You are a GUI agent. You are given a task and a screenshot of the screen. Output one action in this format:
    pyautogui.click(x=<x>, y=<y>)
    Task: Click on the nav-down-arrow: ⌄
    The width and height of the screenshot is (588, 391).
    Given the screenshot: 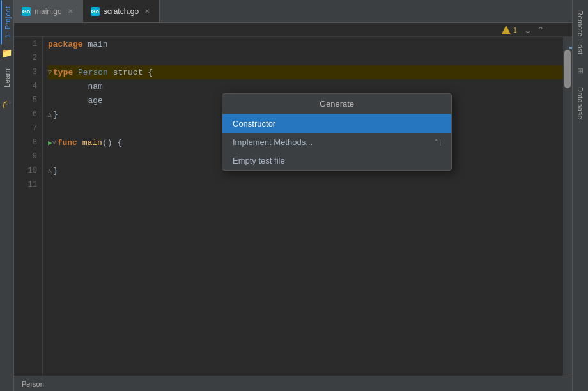 What is the action you would take?
    pyautogui.click(x=528, y=30)
    